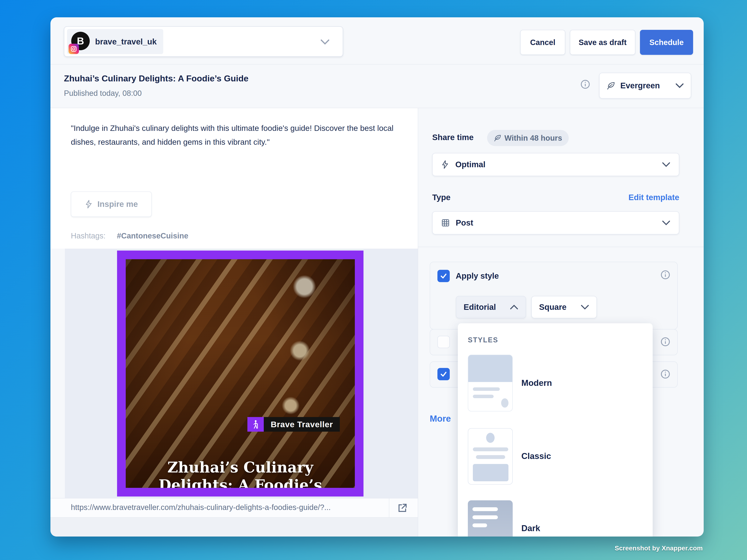  I want to click on share-time-badge-label: Within 48 hours, so click(534, 138).